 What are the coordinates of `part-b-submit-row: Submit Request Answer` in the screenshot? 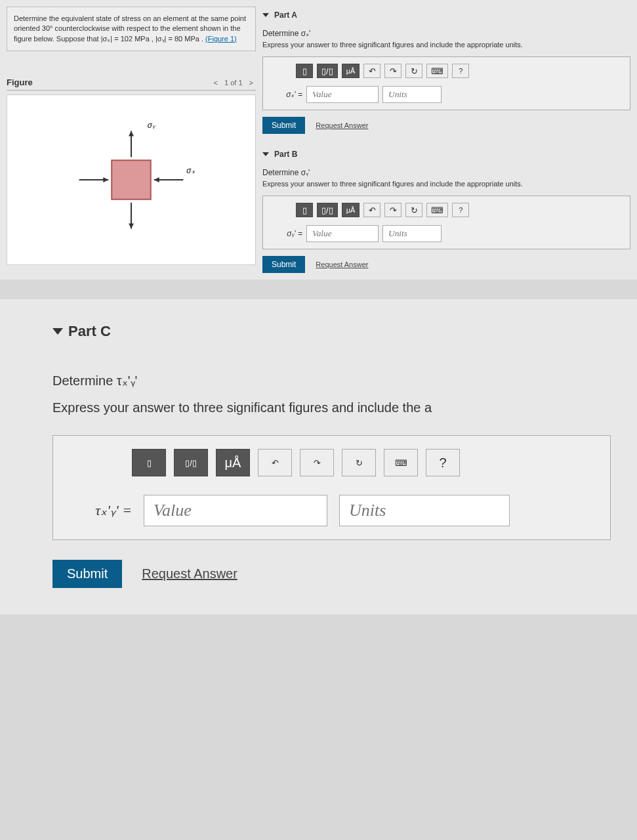 It's located at (446, 264).